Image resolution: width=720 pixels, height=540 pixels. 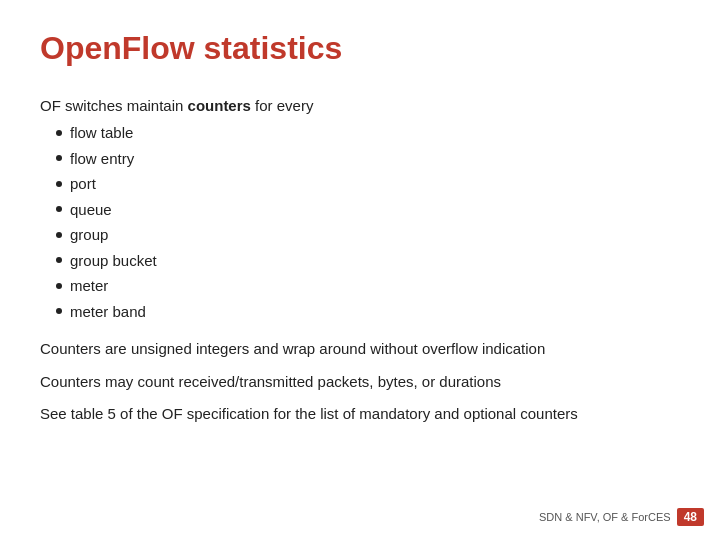 What do you see at coordinates (360, 52) in the screenshot?
I see `page-title: OpenFlow statistics` at bounding box center [360, 52].